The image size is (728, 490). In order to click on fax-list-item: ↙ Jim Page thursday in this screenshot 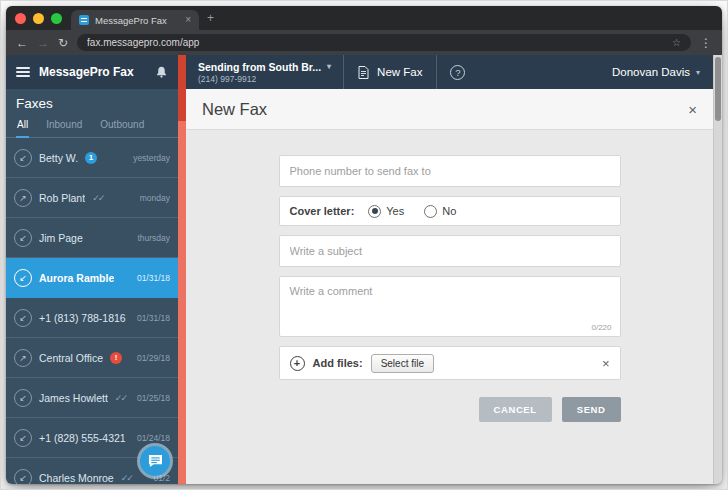, I will do `click(92, 238)`.